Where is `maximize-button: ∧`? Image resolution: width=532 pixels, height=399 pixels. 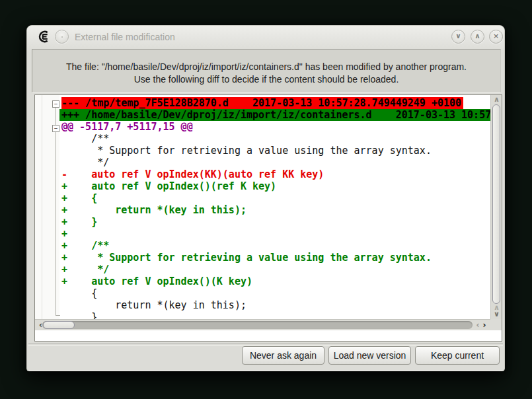 maximize-button: ∧ is located at coordinates (477, 37).